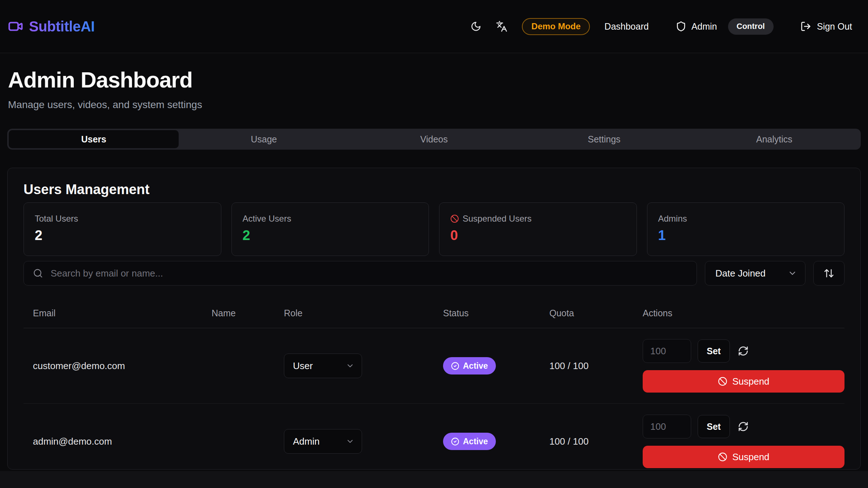 This screenshot has width=868, height=488. Describe the element at coordinates (596, 313) in the screenshot. I see `col-header-quota: Quota` at that location.